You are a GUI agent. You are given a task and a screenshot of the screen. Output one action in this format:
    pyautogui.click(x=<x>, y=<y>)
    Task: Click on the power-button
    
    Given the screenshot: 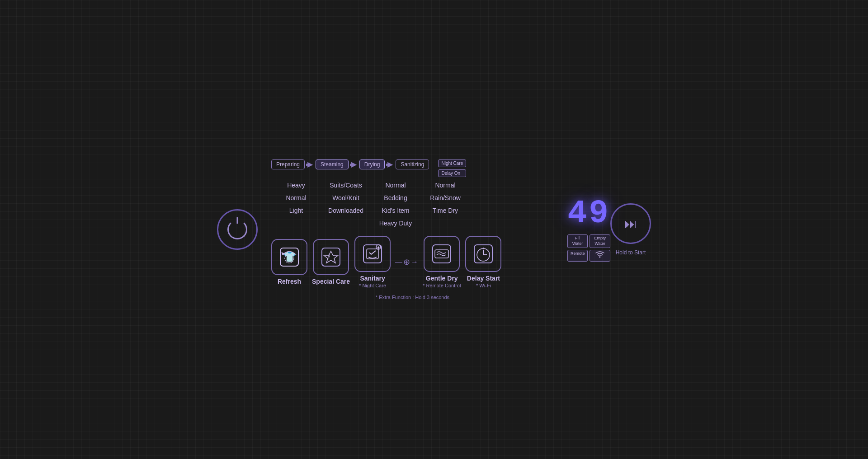 What is the action you would take?
    pyautogui.click(x=237, y=230)
    